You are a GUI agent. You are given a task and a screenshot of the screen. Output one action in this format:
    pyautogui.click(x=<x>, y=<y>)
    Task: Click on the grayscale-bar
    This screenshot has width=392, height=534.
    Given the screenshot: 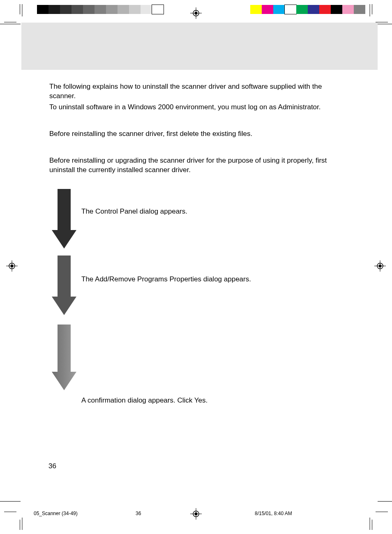 What is the action you would take?
    pyautogui.click(x=100, y=11)
    